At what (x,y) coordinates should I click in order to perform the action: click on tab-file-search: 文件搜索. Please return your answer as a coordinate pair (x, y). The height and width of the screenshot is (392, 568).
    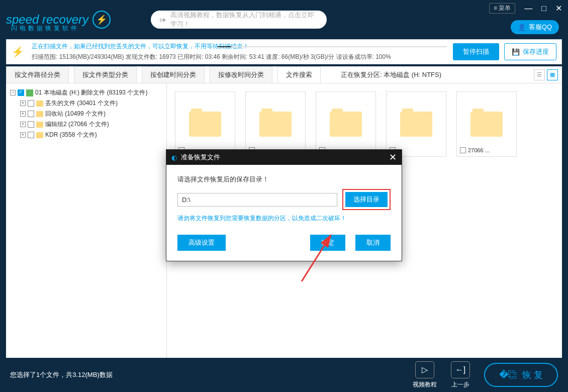
    Looking at the image, I should click on (299, 74).